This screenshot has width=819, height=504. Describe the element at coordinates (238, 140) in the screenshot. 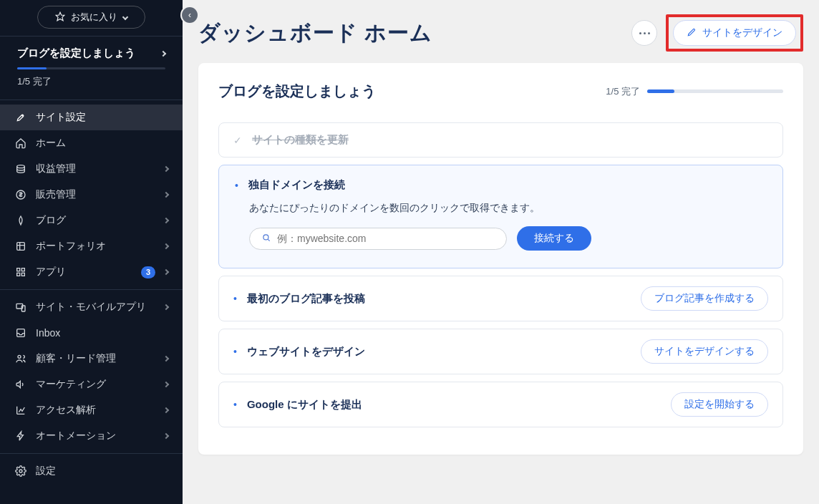

I see `check-icon: ✓` at that location.